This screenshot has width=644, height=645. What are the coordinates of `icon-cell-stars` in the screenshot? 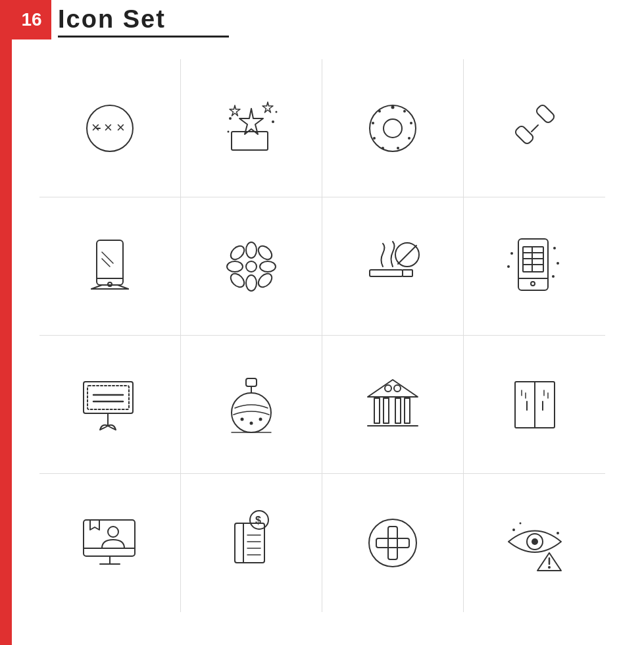 It's located at (251, 128).